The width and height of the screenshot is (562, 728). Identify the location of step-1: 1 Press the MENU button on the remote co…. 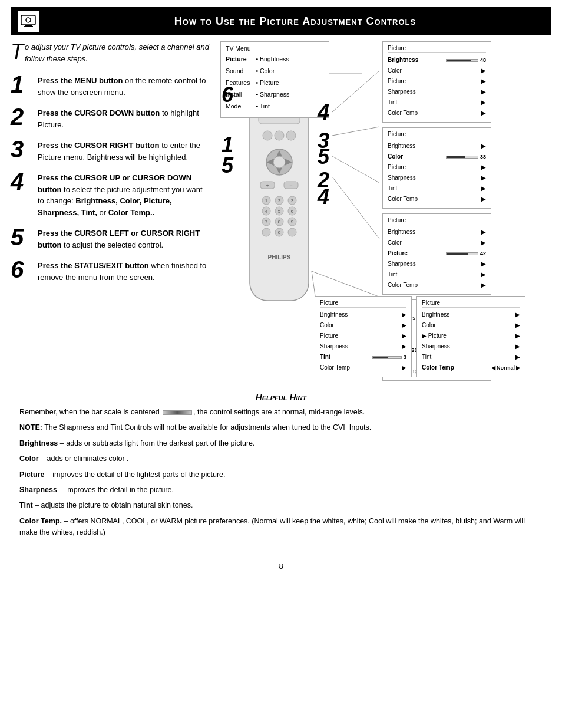
(111, 85).